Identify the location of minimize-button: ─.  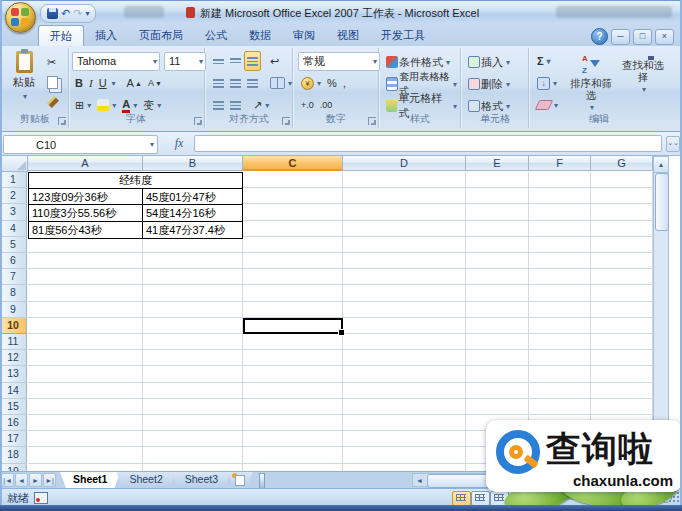
(620, 37).